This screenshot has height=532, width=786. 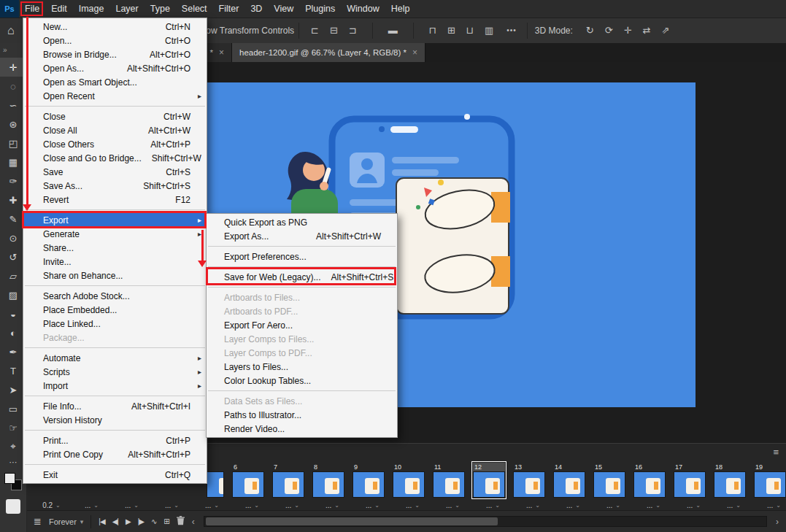 I want to click on menu-layer: Layer, so click(x=127, y=9).